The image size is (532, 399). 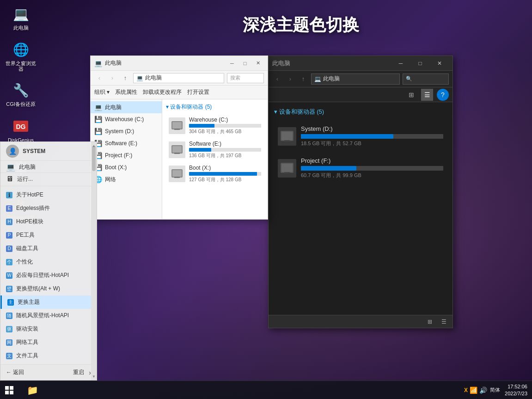 I want to click on sidebar-item-project-f: 💾 Project (F:), so click(x=126, y=155).